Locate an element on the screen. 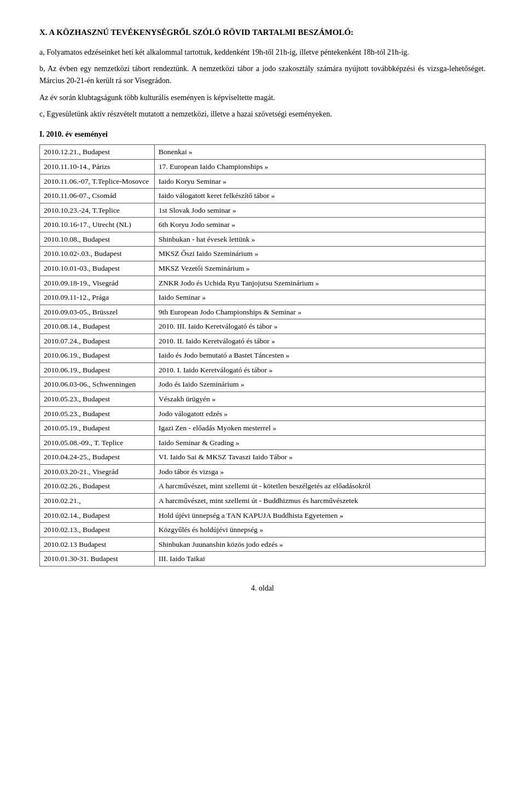 This screenshot has width=525, height=812. event-title: 17. European Iaido Championships » is located at coordinates (320, 167).